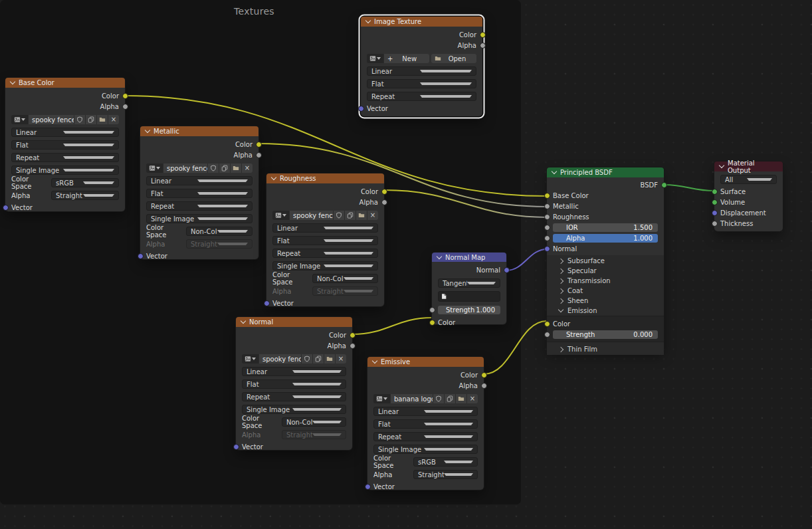  I want to click on node-normal-map: Normal Map Normal Tangent Space Strength…, so click(469, 288).